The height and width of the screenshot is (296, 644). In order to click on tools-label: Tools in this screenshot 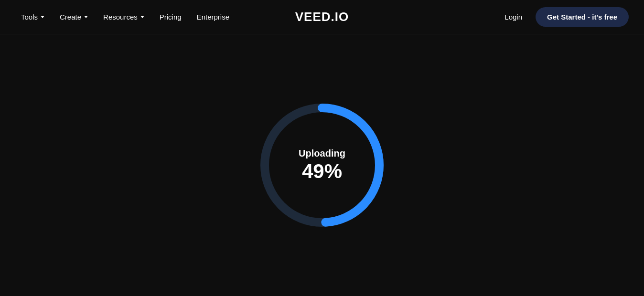, I will do `click(30, 17)`.